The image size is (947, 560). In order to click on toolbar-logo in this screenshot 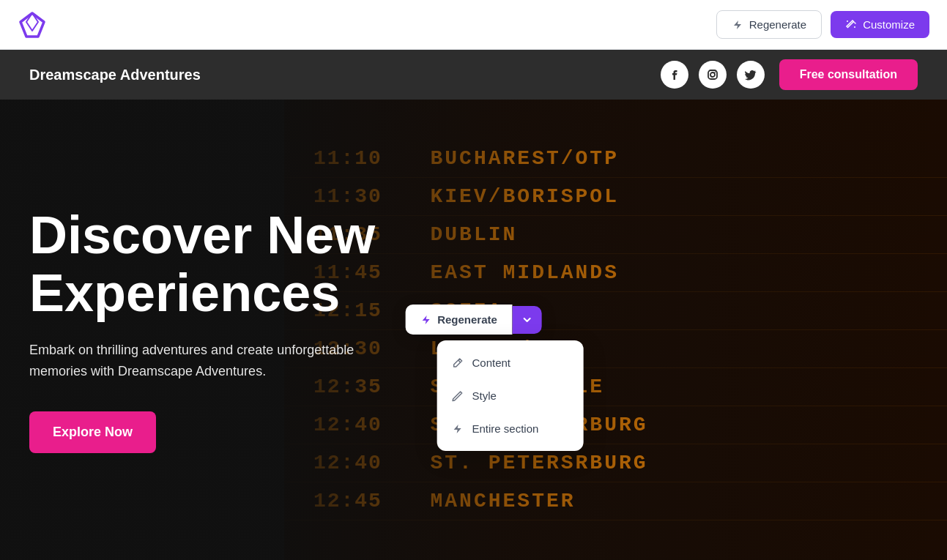, I will do `click(32, 25)`.